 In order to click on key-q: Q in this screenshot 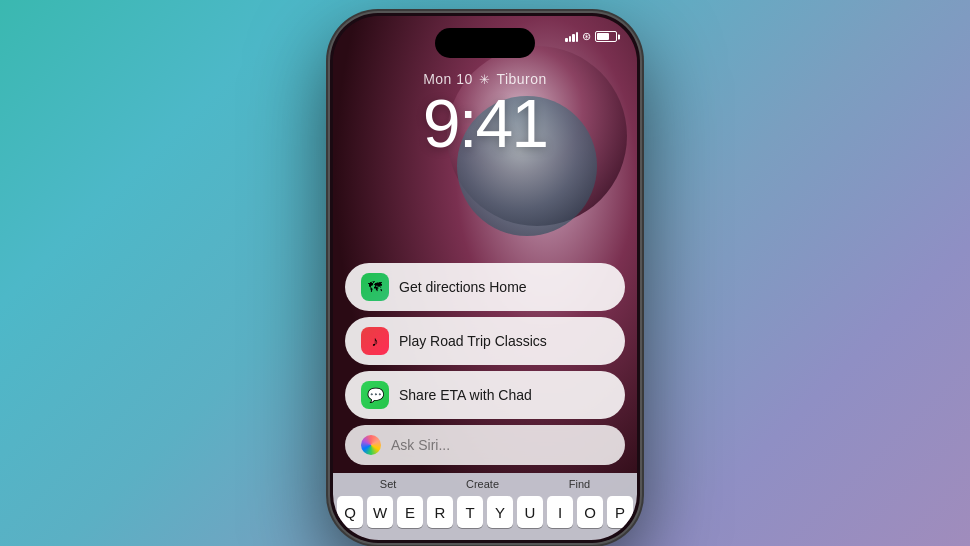, I will do `click(350, 512)`.